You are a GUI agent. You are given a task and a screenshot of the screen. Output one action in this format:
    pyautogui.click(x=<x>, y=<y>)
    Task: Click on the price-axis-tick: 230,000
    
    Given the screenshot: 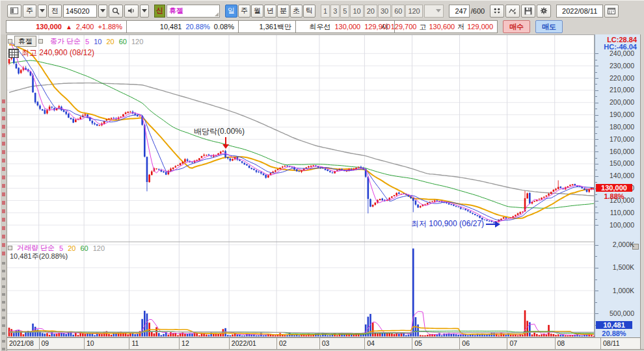 What is the action you would take?
    pyautogui.click(x=615, y=66)
    